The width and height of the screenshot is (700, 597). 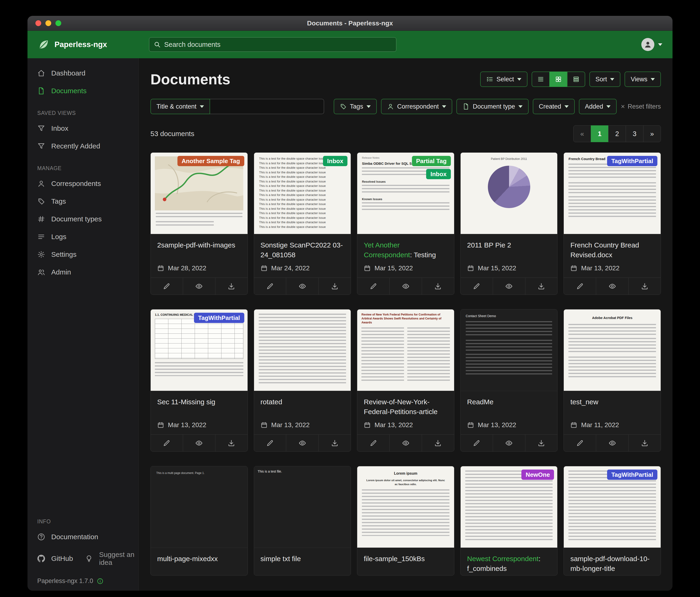 I want to click on view-grid-button, so click(x=558, y=79).